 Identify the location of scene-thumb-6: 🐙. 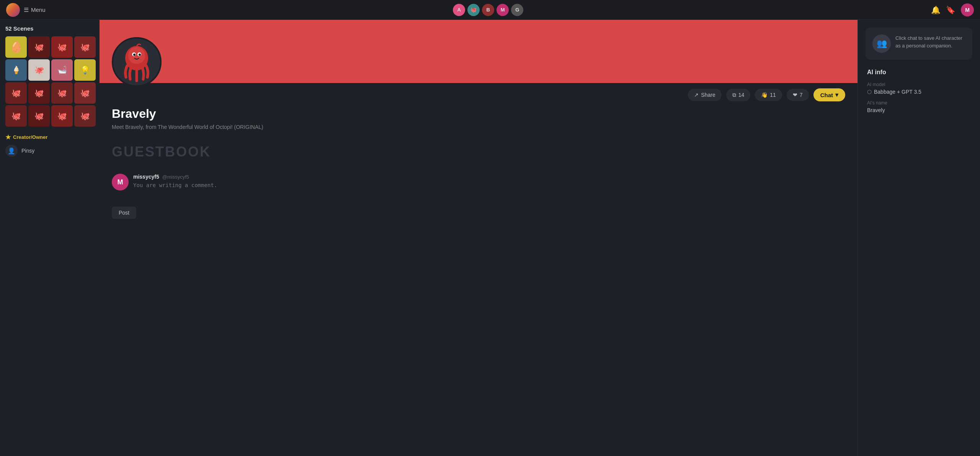
(39, 70).